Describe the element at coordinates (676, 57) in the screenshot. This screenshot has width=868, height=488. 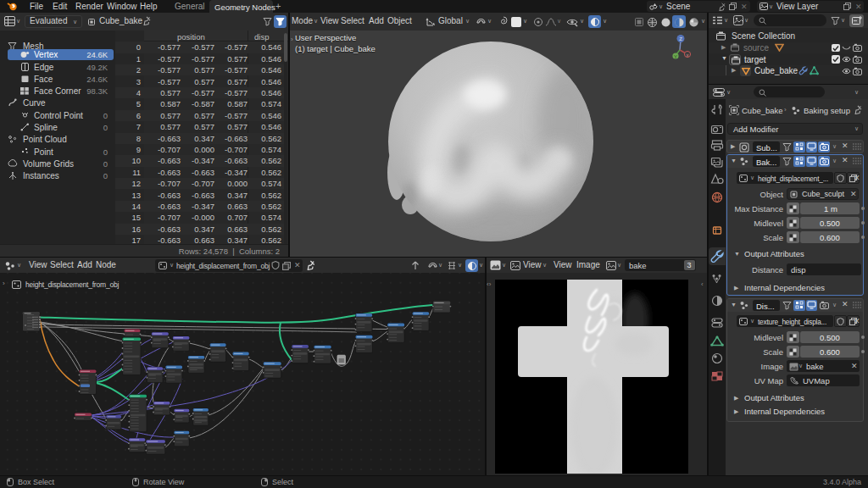
I see `svg-text: Y` at that location.